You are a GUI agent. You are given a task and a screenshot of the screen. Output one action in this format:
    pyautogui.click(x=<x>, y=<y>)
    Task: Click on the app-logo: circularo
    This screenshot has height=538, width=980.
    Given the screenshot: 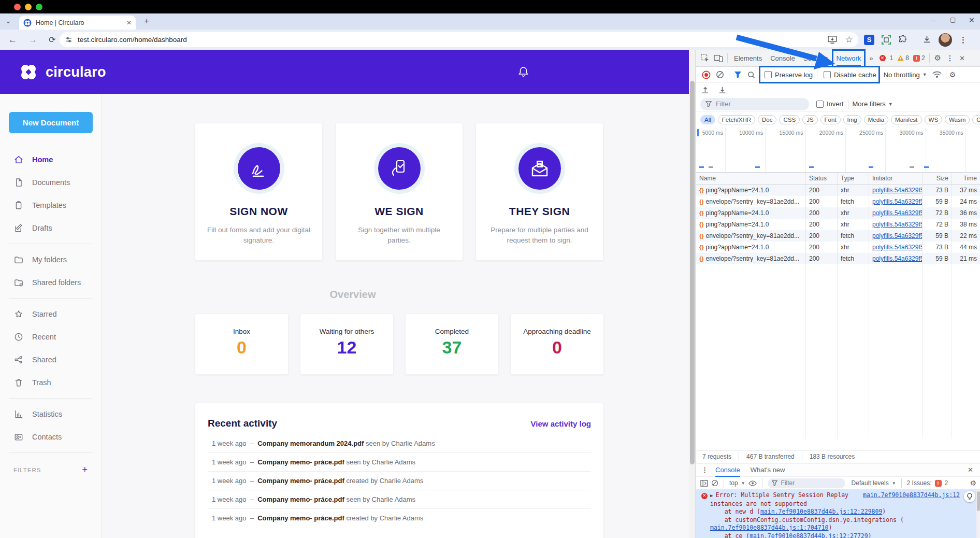 What is the action you would take?
    pyautogui.click(x=62, y=72)
    